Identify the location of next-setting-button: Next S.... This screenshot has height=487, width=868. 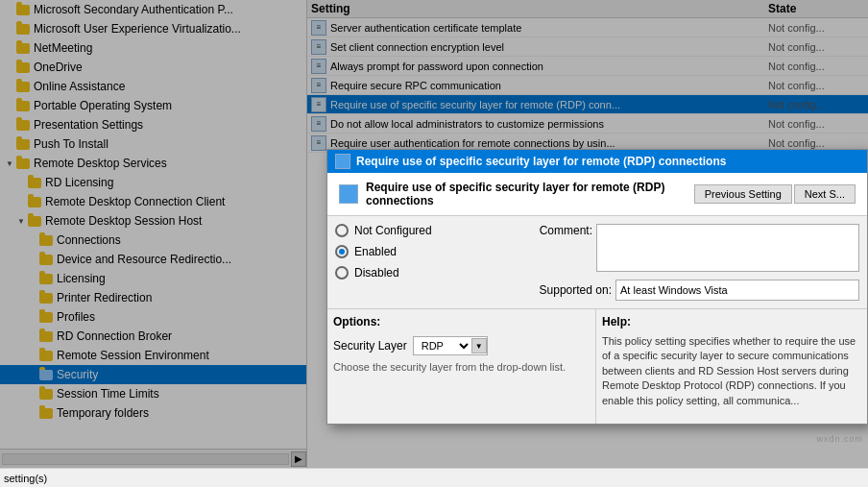
(825, 194).